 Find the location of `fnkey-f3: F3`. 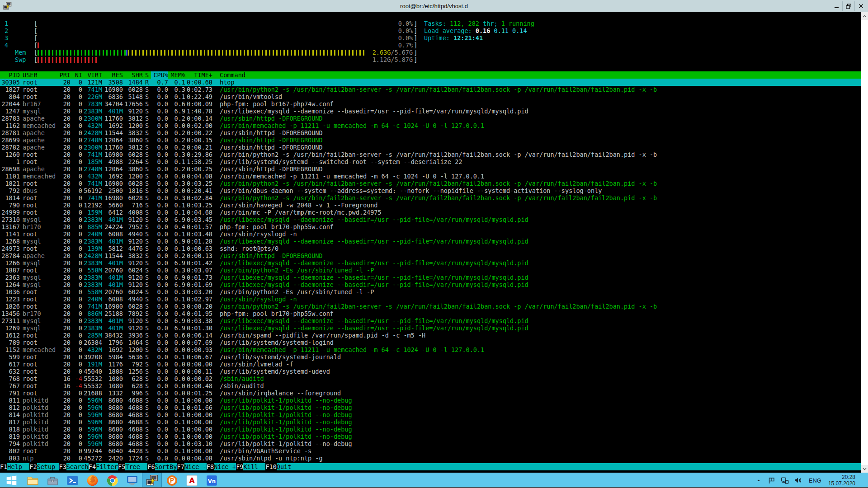

fnkey-f3: F3 is located at coordinates (63, 467).